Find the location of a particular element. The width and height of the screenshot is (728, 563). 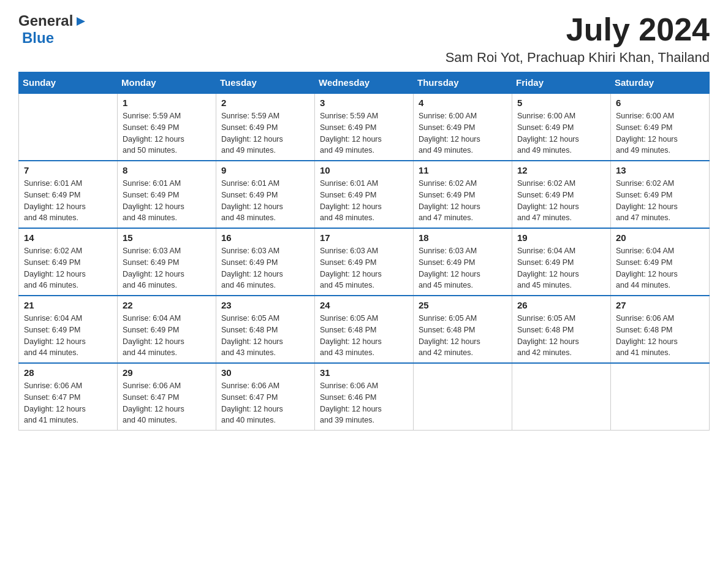

calendar-cell: 31Sunrise: 6:06 AMSunset: 6:46 PMDayligh… is located at coordinates (364, 397).